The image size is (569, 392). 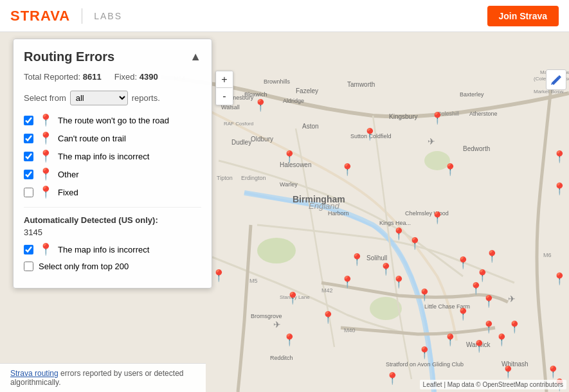 I want to click on panel-title: Routing Errors, so click(x=69, y=57).